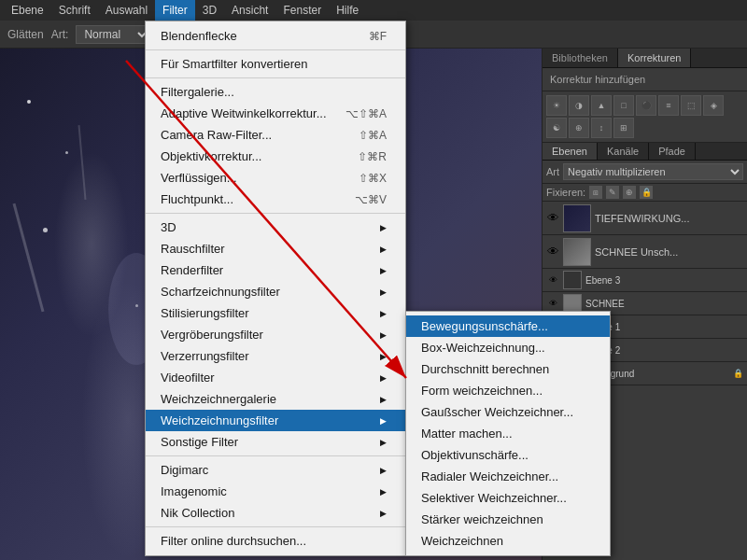  I want to click on shortcut: ⌘F, so click(377, 36).